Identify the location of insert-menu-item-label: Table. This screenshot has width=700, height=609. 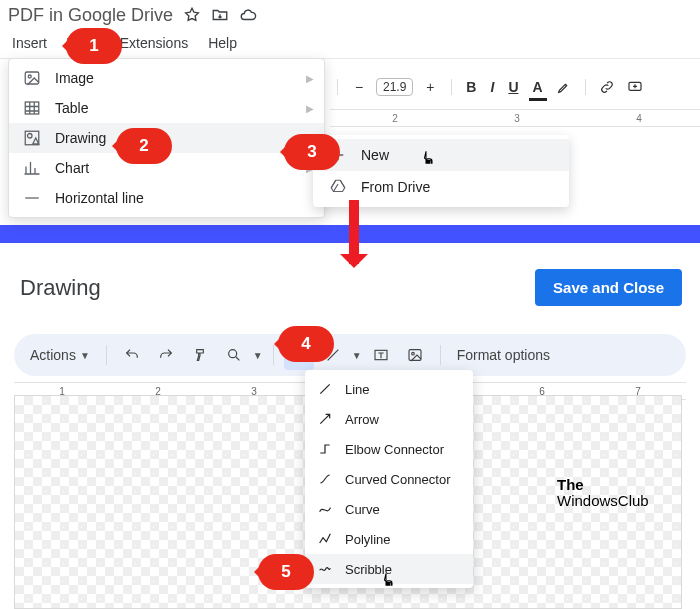
(72, 108).